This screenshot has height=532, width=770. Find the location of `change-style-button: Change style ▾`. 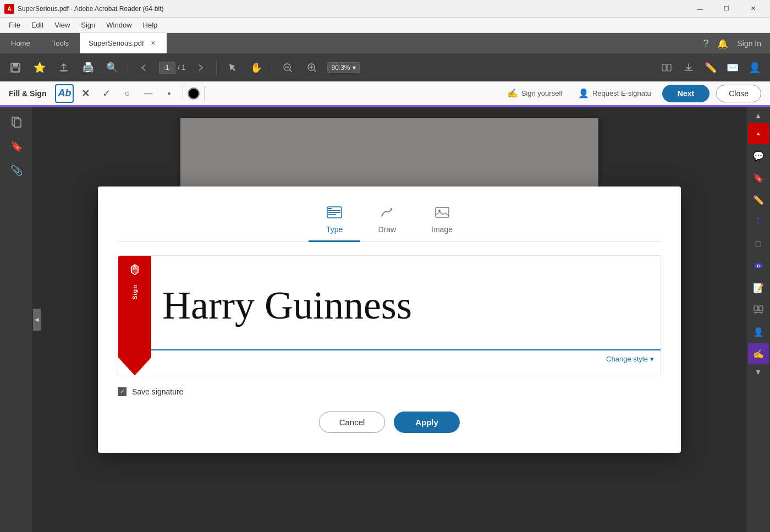

change-style-button: Change style ▾ is located at coordinates (630, 359).